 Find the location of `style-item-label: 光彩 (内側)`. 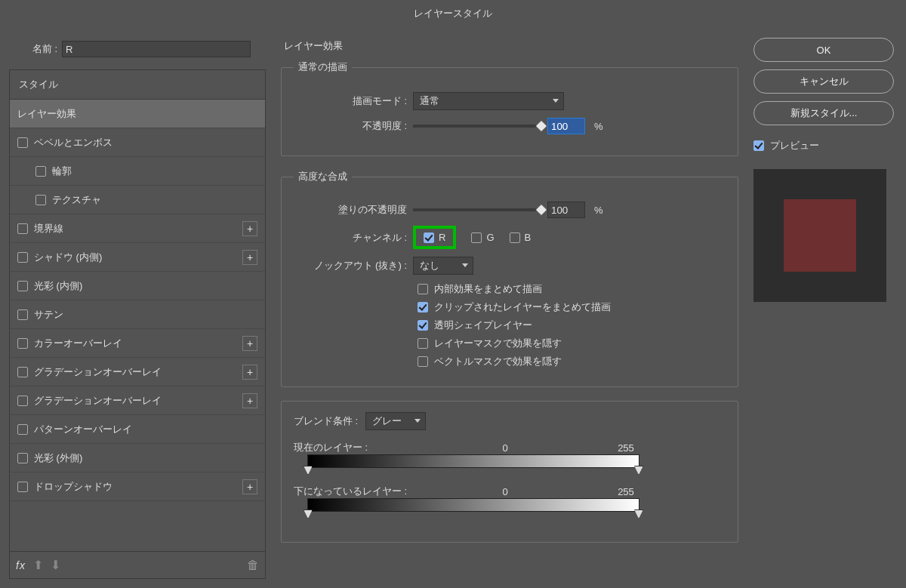

style-item-label: 光彩 (内側) is located at coordinates (58, 286).